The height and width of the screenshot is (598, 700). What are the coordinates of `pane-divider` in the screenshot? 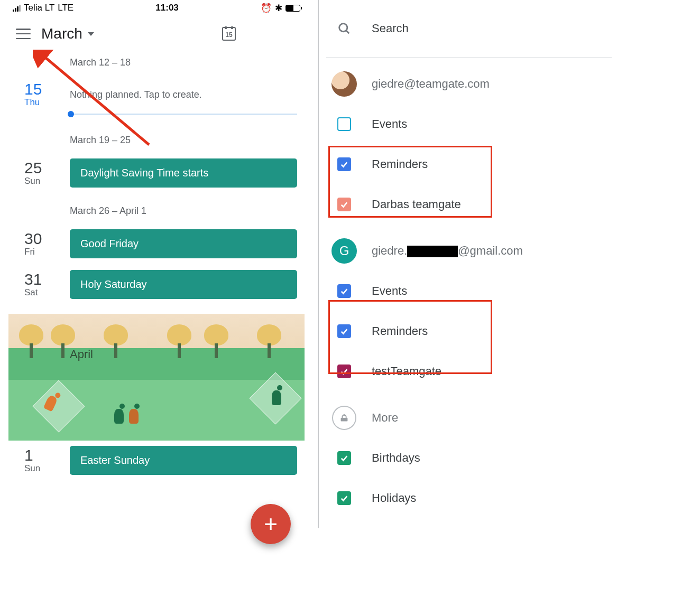 It's located at (318, 264).